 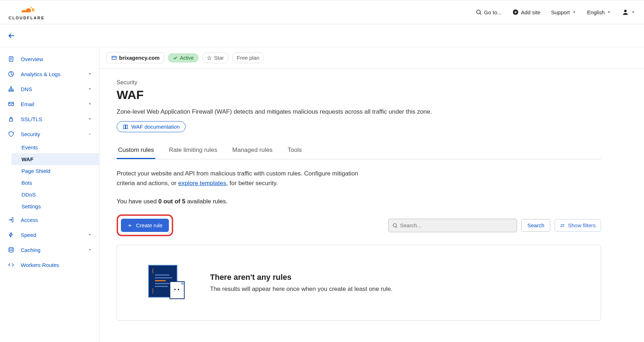 I want to click on code-icon, so click(x=11, y=265).